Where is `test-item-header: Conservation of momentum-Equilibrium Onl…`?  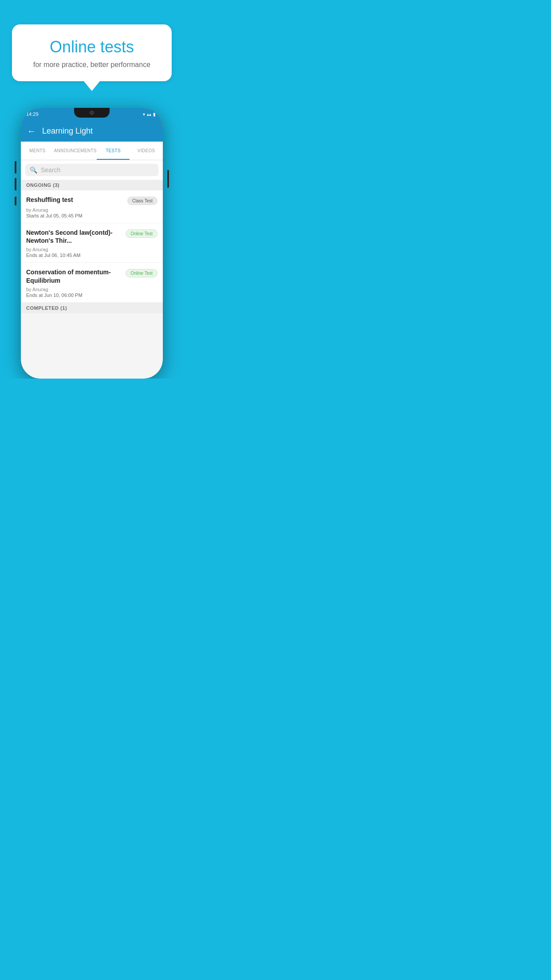
test-item-header: Conservation of momentum-Equilibrium Onl… is located at coordinates (92, 276).